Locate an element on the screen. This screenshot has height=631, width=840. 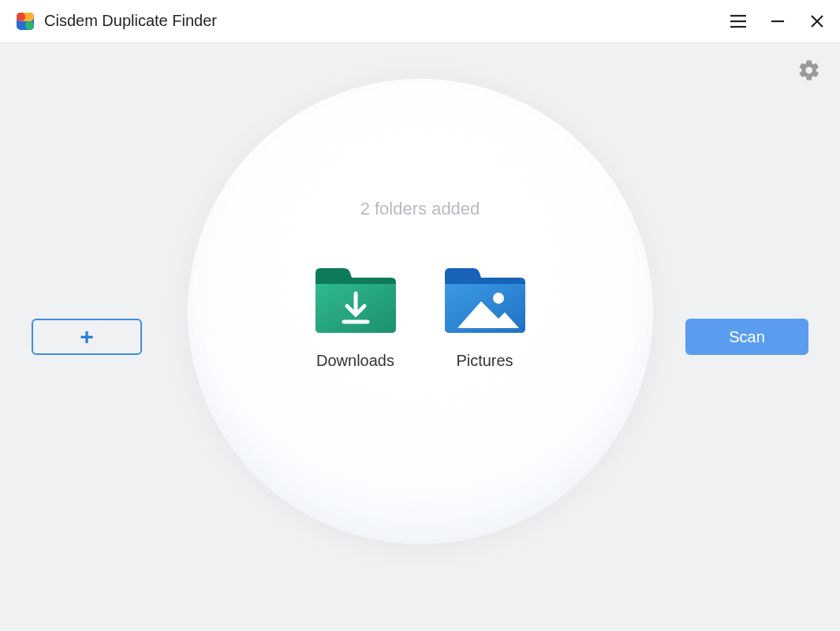
downloads-folder-icon is located at coordinates (356, 301).